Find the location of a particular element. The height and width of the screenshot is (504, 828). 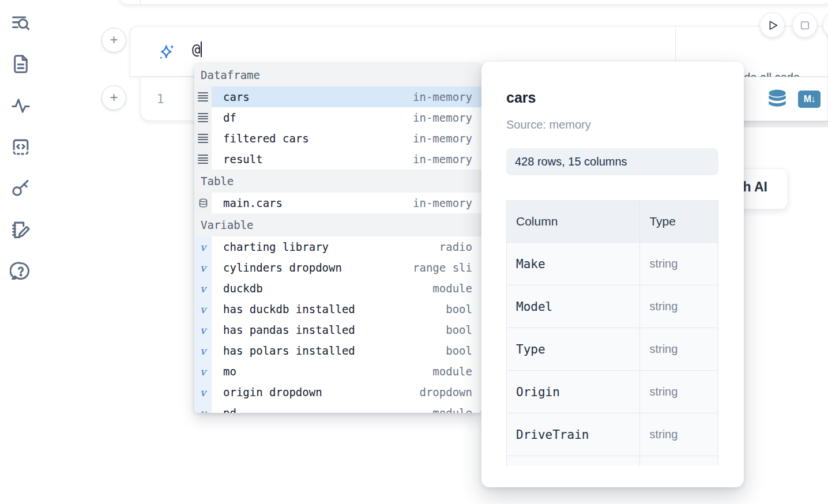

completion-item: v duckdb module is located at coordinates (338, 288).